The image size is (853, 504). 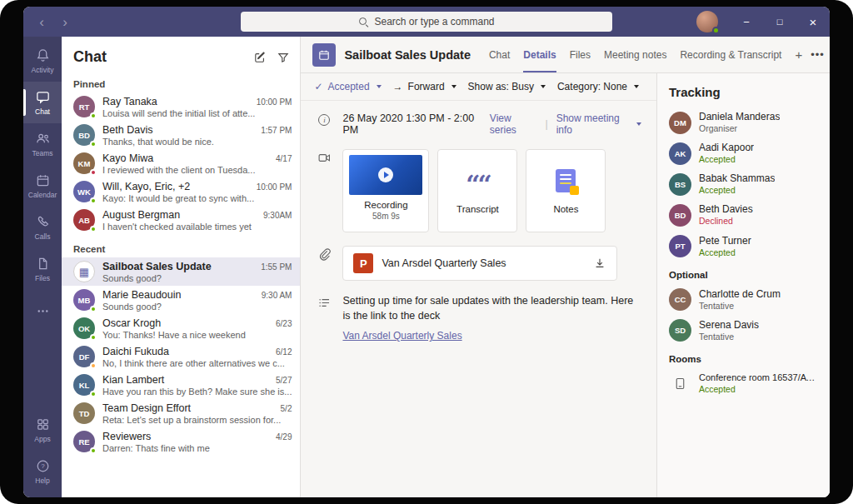 What do you see at coordinates (84, 192) in the screenshot?
I see `avatar: WK` at bounding box center [84, 192].